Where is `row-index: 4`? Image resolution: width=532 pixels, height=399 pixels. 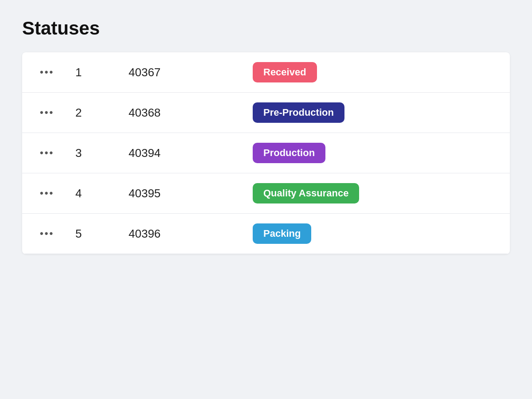 row-index: 4 is located at coordinates (102, 193).